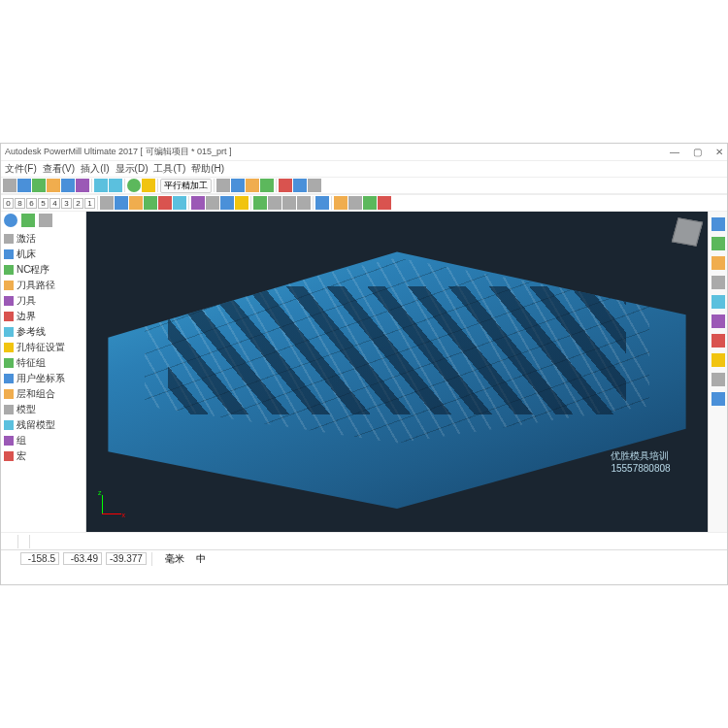  I want to click on x-axis, so click(112, 514).